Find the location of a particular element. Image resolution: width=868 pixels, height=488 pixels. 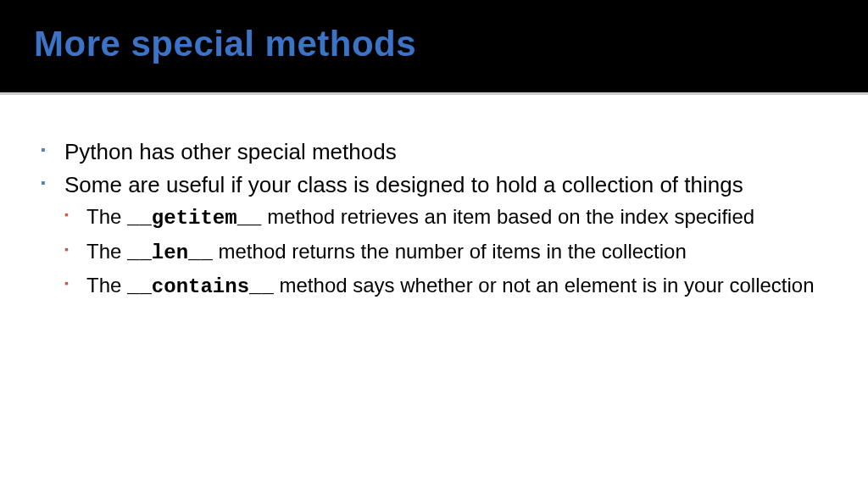

text-suffix: method returns the number of items in th… is located at coordinates (449, 251).